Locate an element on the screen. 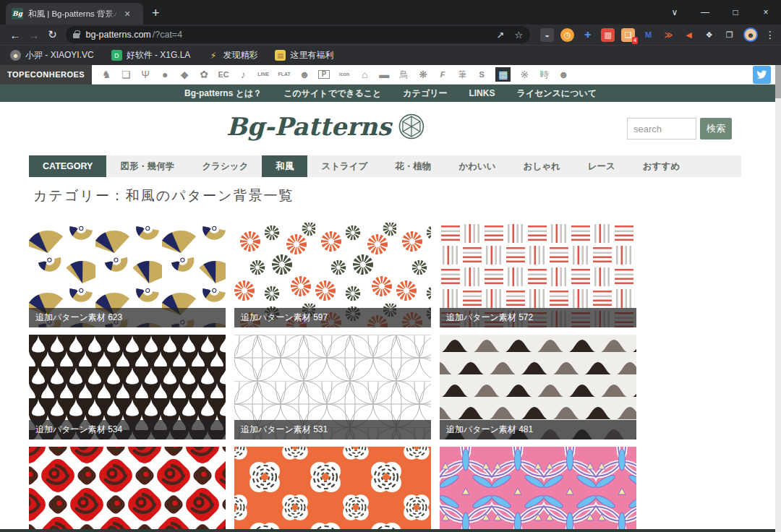  tab-wafu-active: 和風 is located at coordinates (285, 166).